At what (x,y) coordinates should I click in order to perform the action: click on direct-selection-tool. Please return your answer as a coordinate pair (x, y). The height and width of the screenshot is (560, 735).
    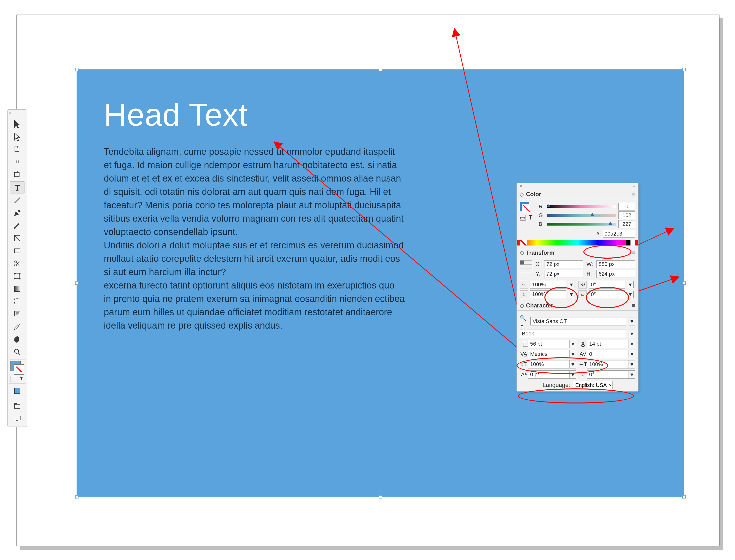
    Looking at the image, I should click on (17, 137).